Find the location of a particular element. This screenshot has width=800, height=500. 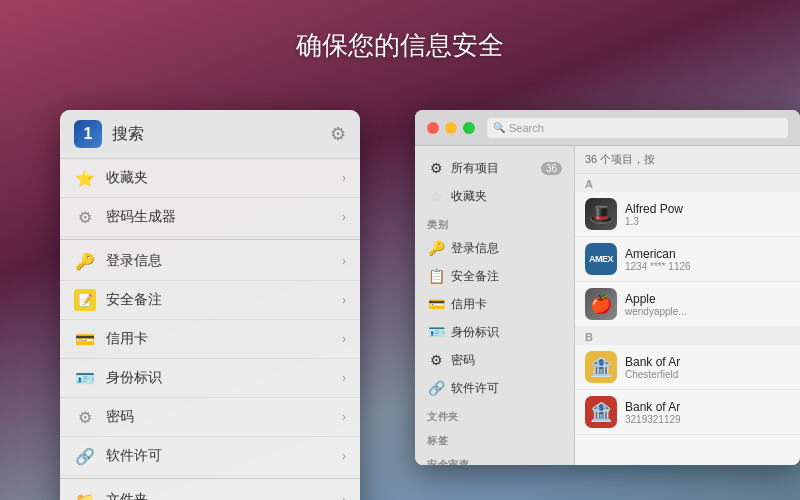

favorites-icon: ☆ is located at coordinates (436, 196).